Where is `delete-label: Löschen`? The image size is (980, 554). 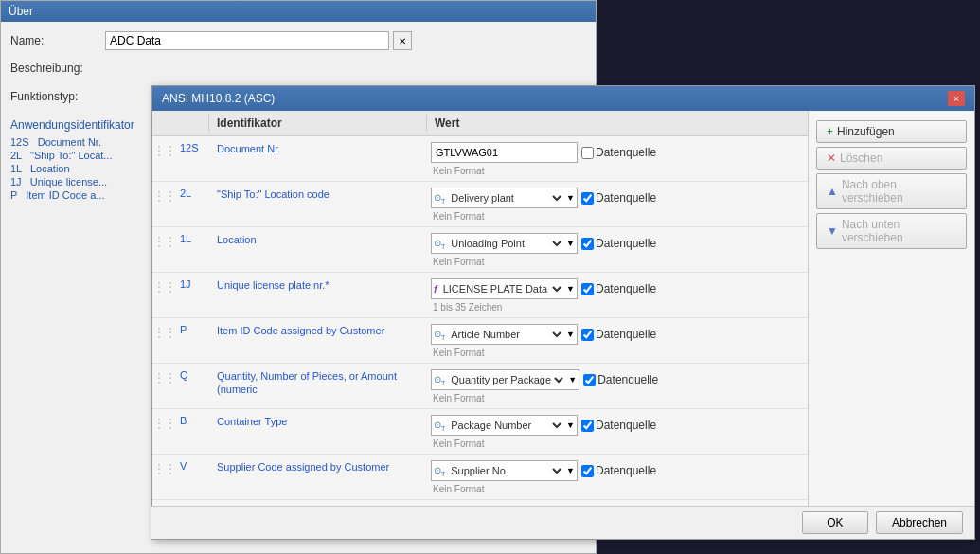 delete-label: Löschen is located at coordinates (862, 158).